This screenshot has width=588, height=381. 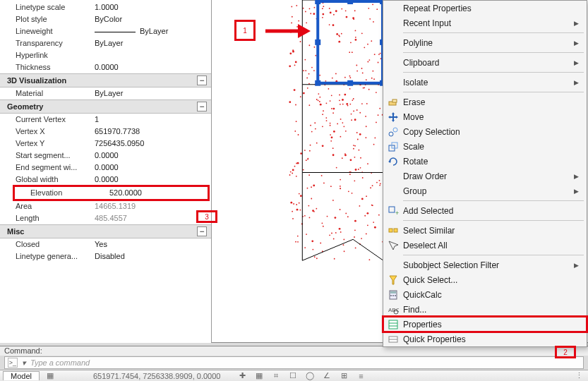 I want to click on menu-group: Group▶, so click(x=485, y=190).